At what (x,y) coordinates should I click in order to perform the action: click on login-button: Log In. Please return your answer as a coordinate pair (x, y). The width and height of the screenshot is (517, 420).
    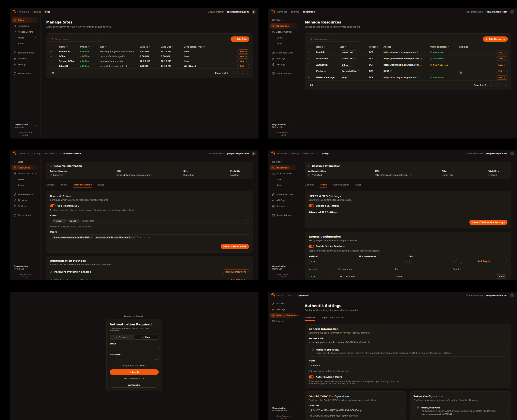
    Looking at the image, I should click on (134, 372).